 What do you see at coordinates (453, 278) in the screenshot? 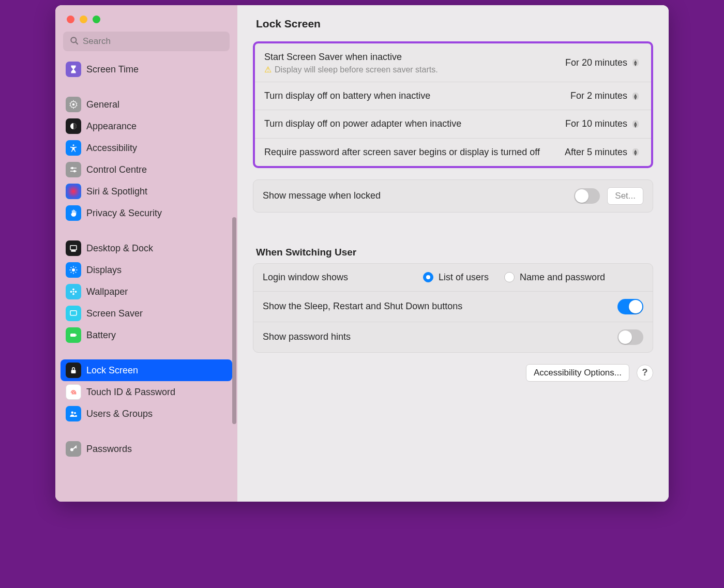
I see `login-window-row: Login window shows List of users Name an…` at bounding box center [453, 278].